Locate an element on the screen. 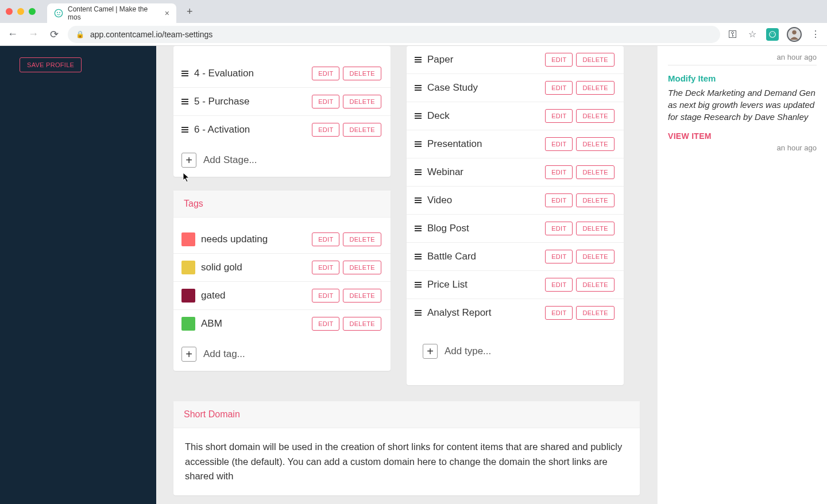 This screenshot has width=827, height=504. type-label: Webinar is located at coordinates (484, 172).